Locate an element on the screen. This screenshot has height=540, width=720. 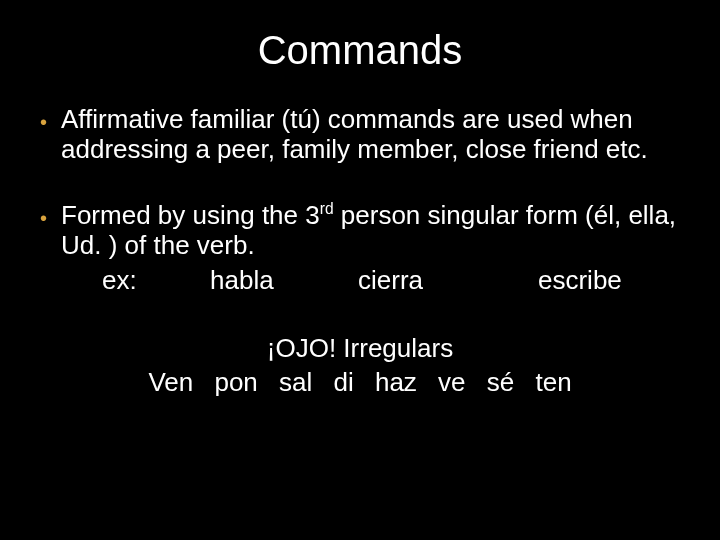
bullet-text-2: Formed by using the 3rd person singular … is located at coordinates (370, 231).